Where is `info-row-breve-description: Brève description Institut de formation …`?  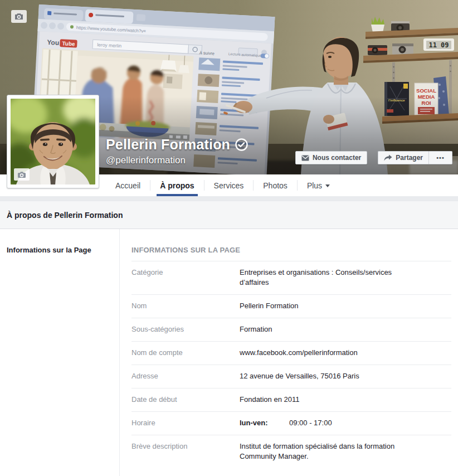
info-row-breve-description: Brève description Institut de formation … is located at coordinates (291, 451).